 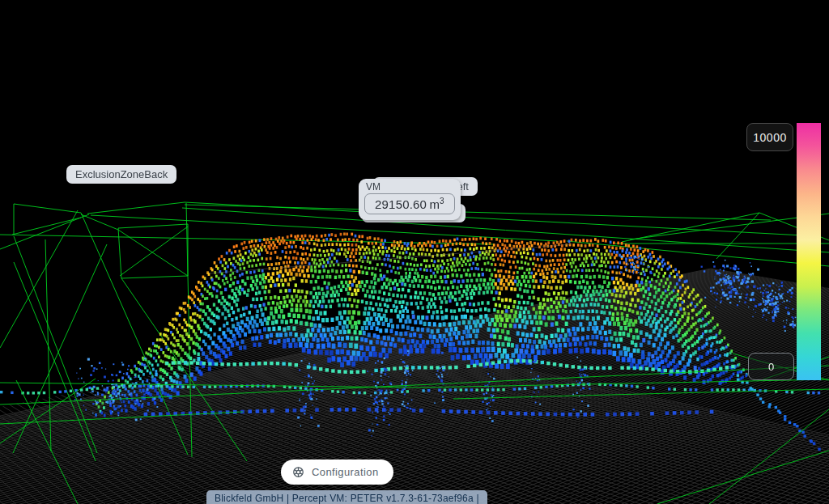 What do you see at coordinates (771, 366) in the screenshot?
I see `colorbar-min-label: 0` at bounding box center [771, 366].